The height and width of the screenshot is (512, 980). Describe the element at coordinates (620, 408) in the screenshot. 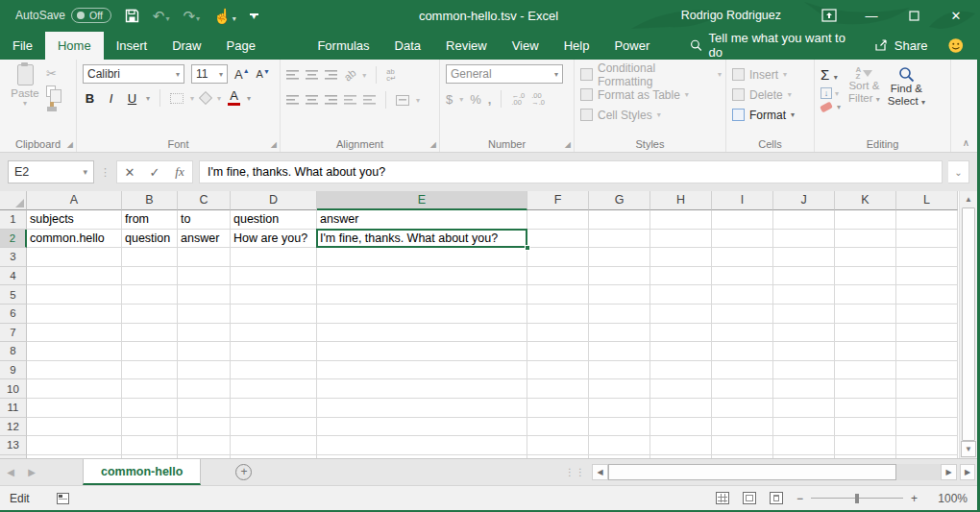

I see `cell-G11` at that location.